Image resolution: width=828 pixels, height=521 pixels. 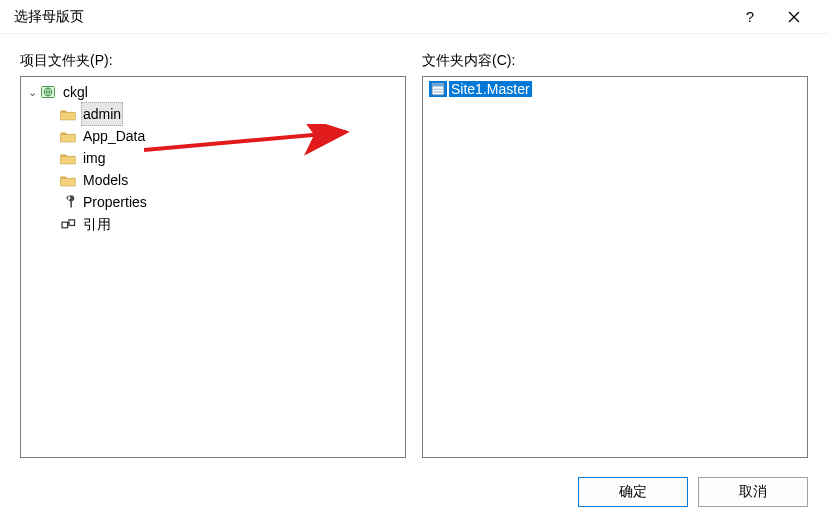 I want to click on ok-button-label: 确定, so click(x=633, y=492).